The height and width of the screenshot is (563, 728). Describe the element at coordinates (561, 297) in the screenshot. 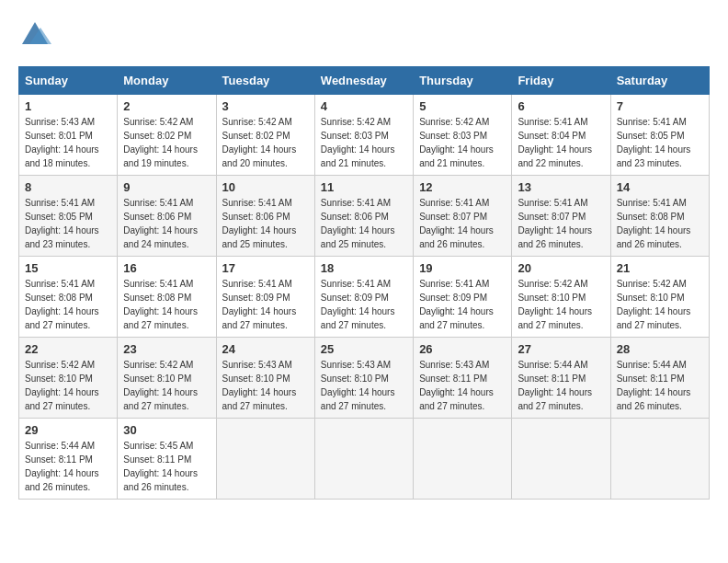

I see `calendar-cell: 20 Sunrise: 5:42 AM Sunset: 8:10 PM Dayl…` at that location.